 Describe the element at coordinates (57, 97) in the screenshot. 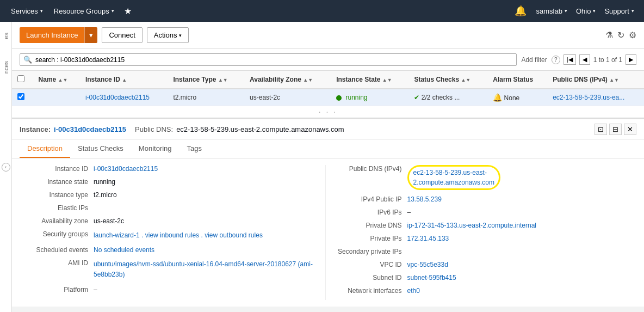

I see `row-name` at that location.